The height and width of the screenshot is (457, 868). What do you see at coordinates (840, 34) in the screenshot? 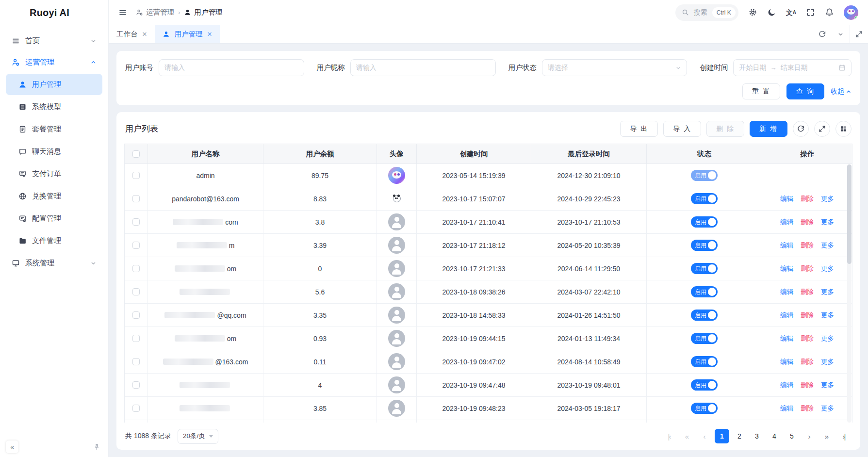
I see `tab-options-chevron-icon` at bounding box center [840, 34].